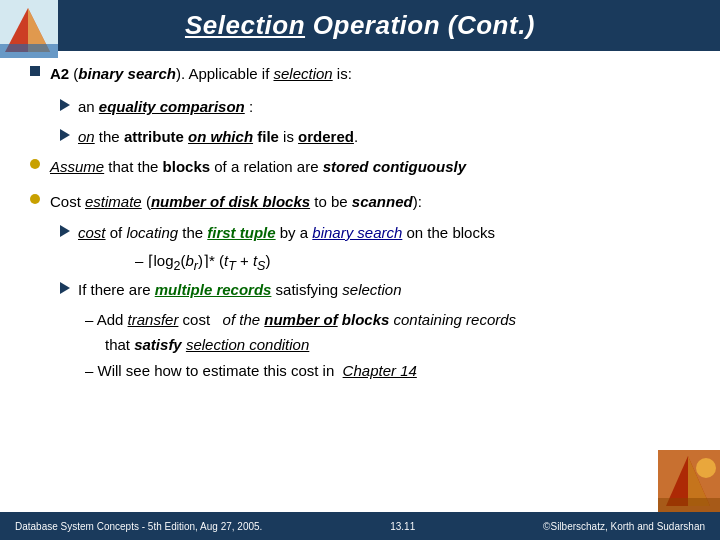  What do you see at coordinates (138, 526) in the screenshot?
I see `footer-left: Database System Concepts - 5th Edition, …` at bounding box center [138, 526].